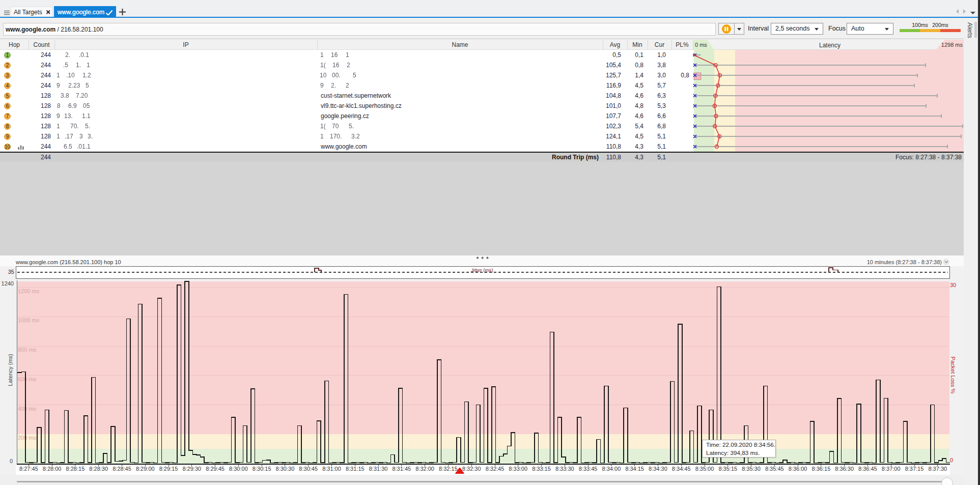 The width and height of the screenshot is (980, 485). Describe the element at coordinates (681, 469) in the screenshot. I see `svg-text: 8:34:45` at that location.